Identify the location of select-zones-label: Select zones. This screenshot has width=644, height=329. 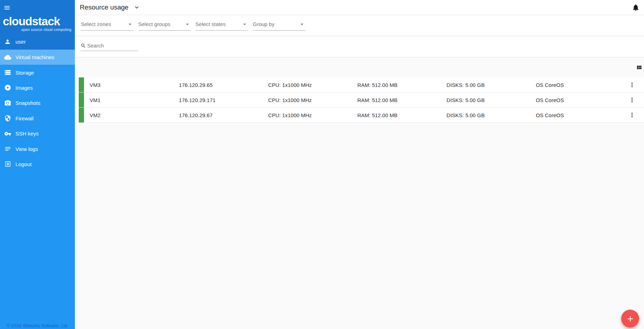
(96, 24).